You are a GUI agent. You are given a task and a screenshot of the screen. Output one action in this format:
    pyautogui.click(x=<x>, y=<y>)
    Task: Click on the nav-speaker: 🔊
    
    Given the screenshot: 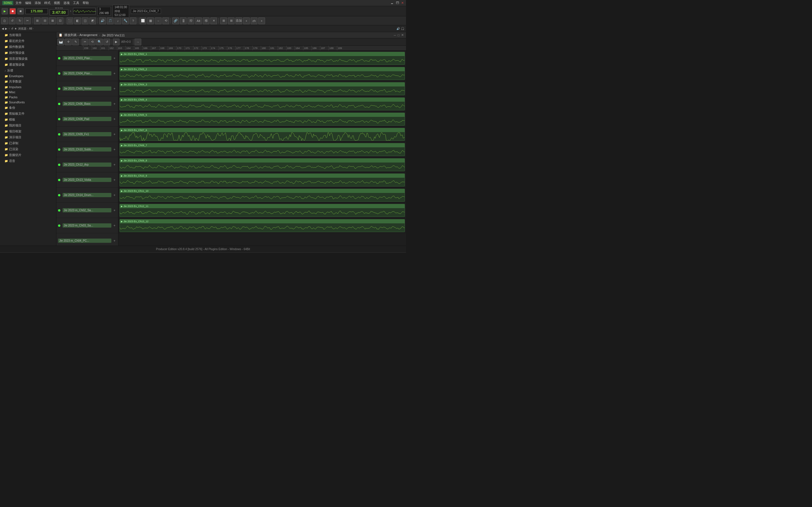 What is the action you would take?
    pyautogui.click(x=398, y=29)
    